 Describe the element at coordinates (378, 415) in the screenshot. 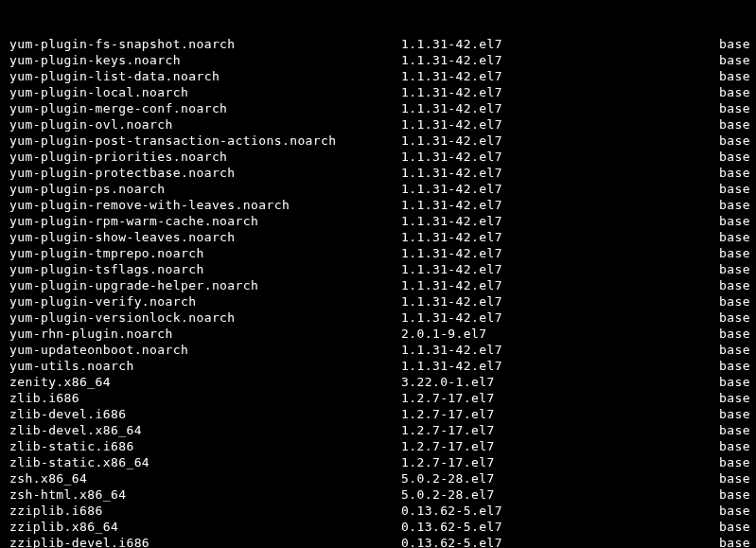

I see `package-row: zlib-devel.i6861.2.7-17.el7base` at that location.